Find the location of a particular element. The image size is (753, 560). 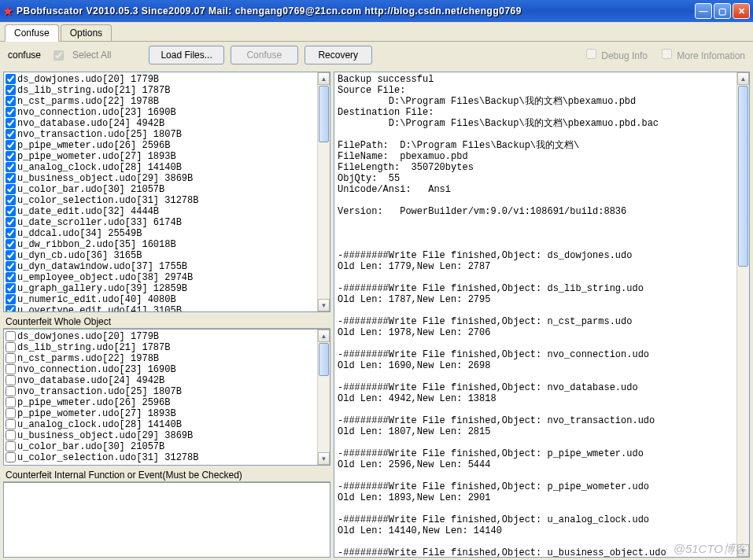

list-item: u_ddcal.udo[34] 25549B is located at coordinates (167, 234).